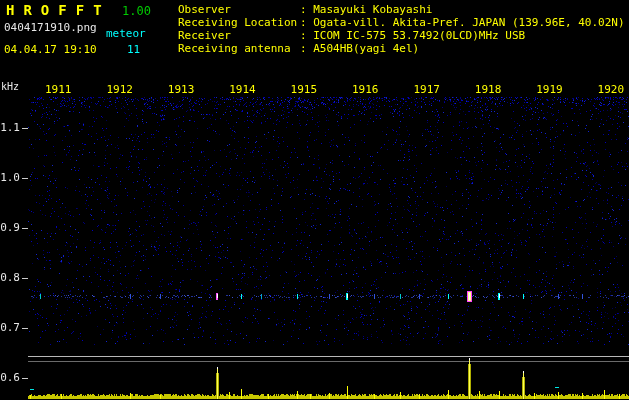 This screenshot has width=629, height=400. I want to click on time-tick-label: 1918, so click(488, 90).